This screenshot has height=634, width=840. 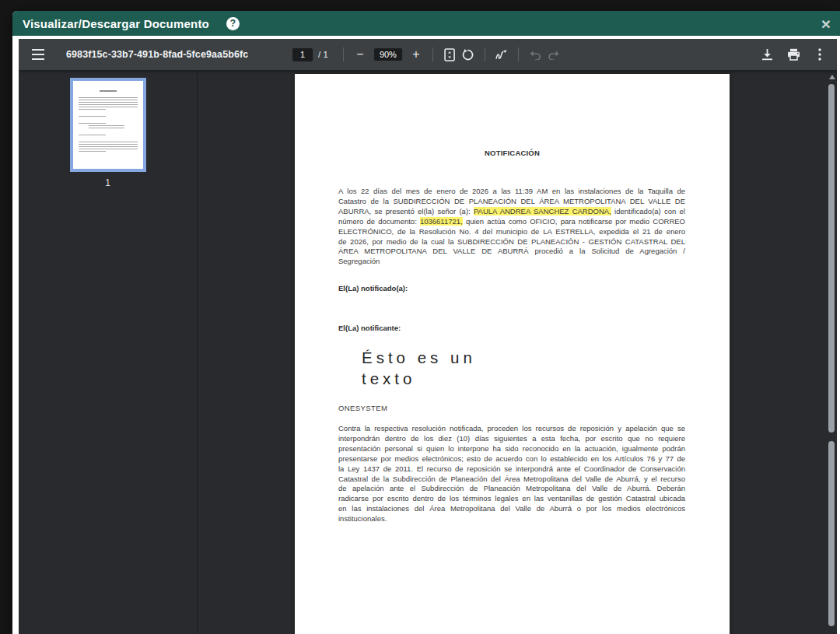 What do you see at coordinates (831, 534) in the screenshot?
I see `scrollbar-thumb-lower` at bounding box center [831, 534].